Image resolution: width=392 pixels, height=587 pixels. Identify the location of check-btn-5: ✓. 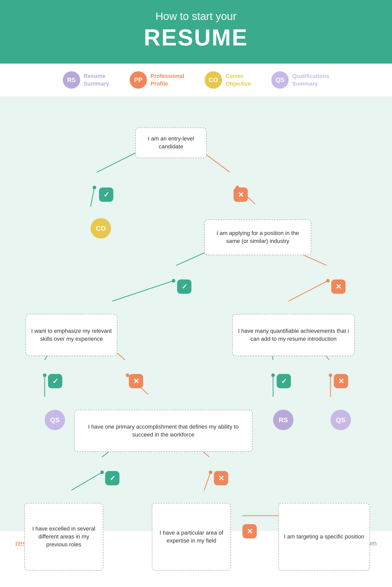
(112, 478).